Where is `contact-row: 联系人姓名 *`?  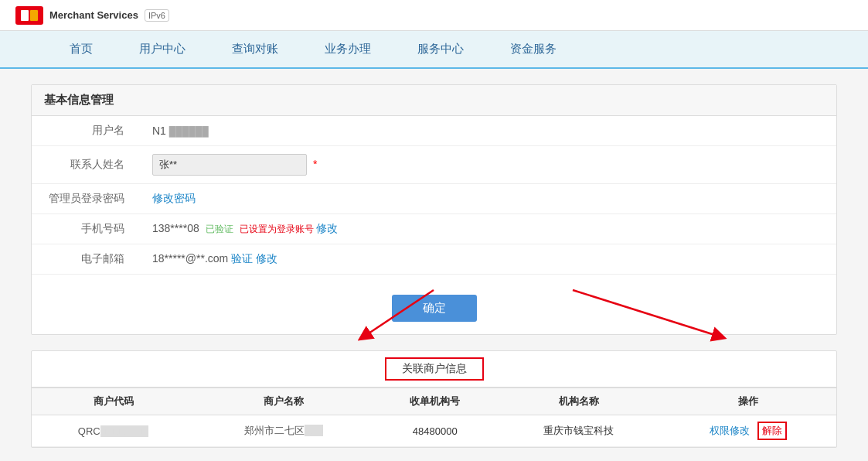 contact-row: 联系人姓名 * is located at coordinates (434, 166).